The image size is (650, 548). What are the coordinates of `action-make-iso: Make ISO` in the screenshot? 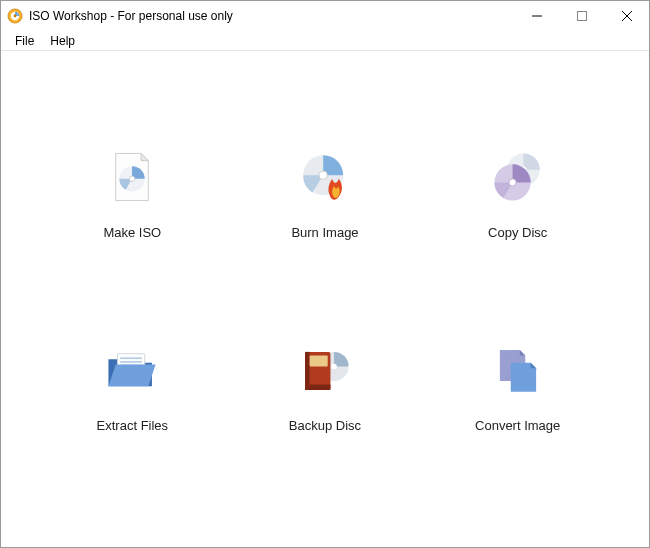 It's located at (132, 192).